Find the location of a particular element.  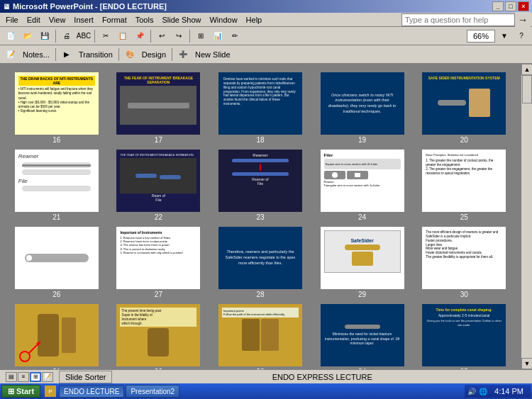

start-label: Start is located at coordinates (26, 391).